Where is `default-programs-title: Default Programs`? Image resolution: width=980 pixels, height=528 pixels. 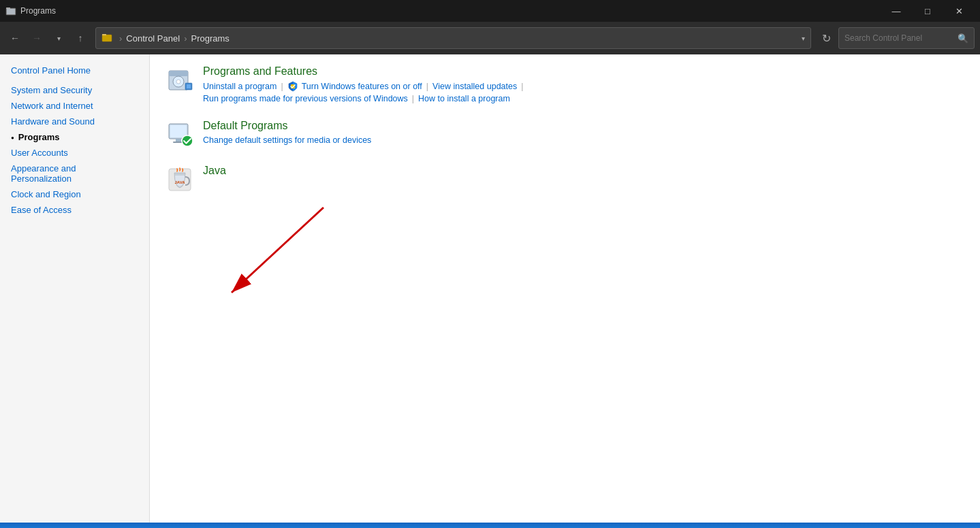
default-programs-title: Default Programs is located at coordinates (583, 126).